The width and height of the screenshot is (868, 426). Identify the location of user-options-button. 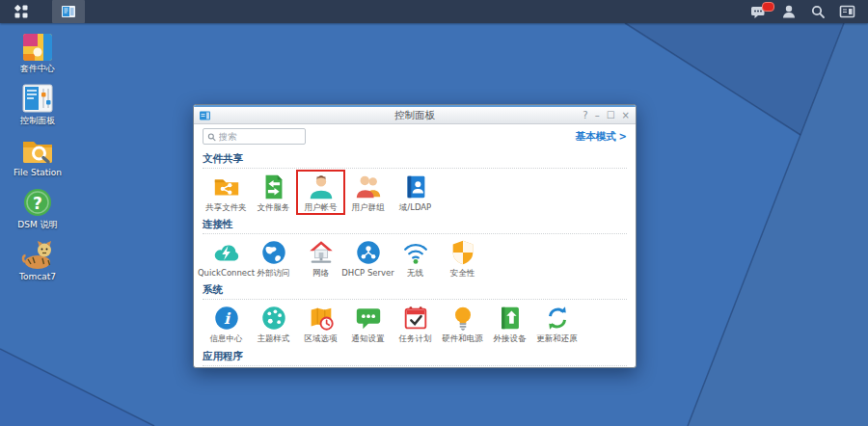
(789, 12).